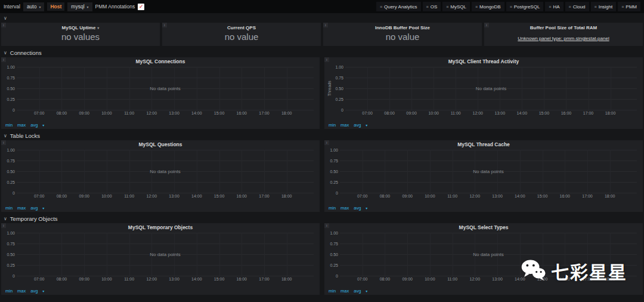 The image size is (644, 302). I want to click on interval-value: auto, so click(32, 7).